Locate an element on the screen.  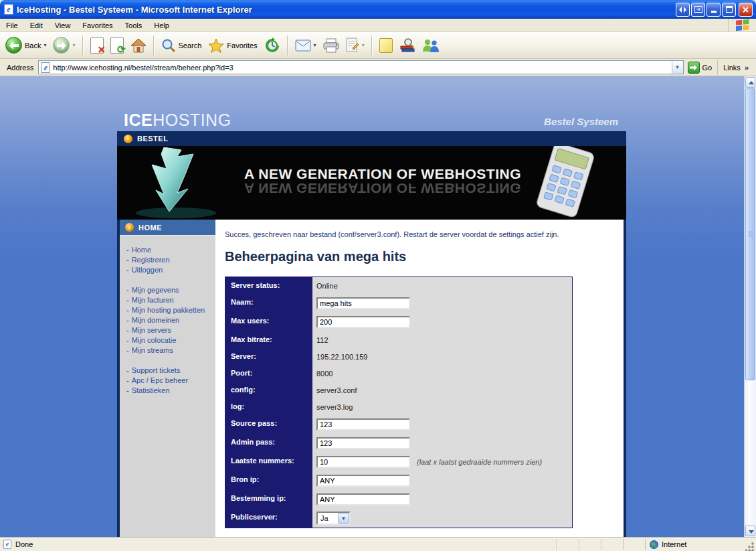
forward-dropdown-caret-icon: ▾ is located at coordinates (74, 46).